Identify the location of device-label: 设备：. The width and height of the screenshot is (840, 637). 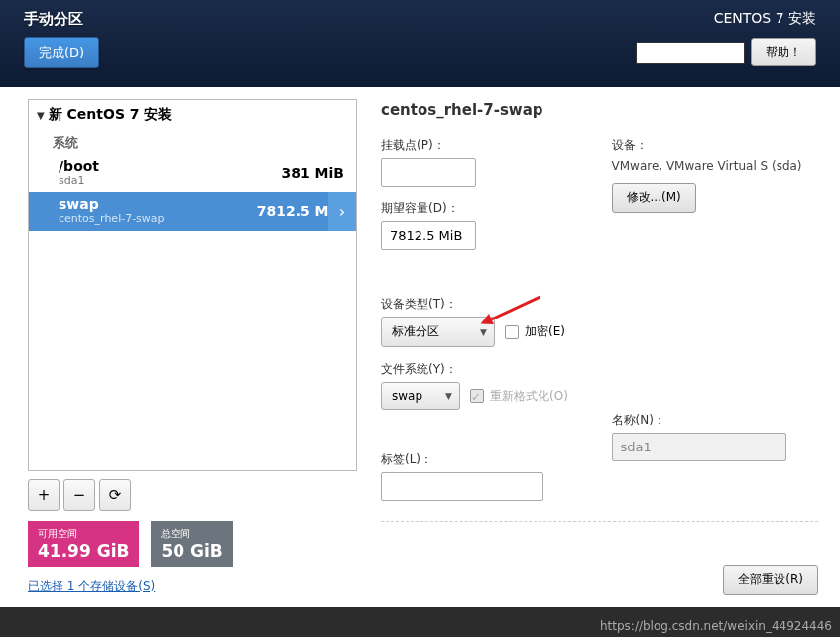
(716, 145).